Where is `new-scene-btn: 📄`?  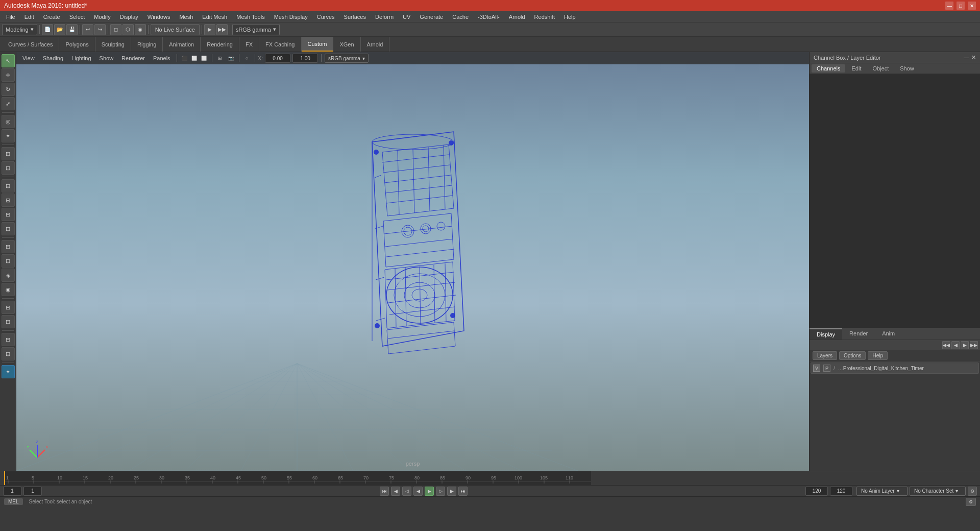 new-scene-btn: 📄 is located at coordinates (47, 30).